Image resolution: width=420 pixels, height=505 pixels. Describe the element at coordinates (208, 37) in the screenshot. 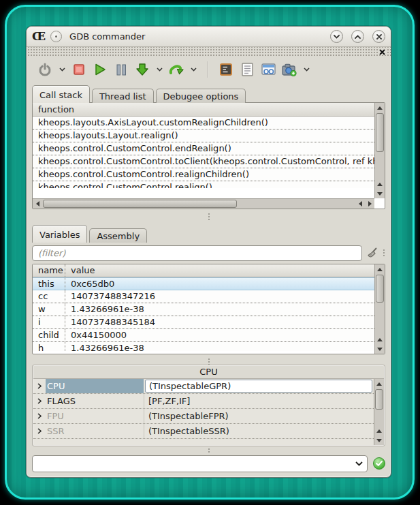

I see `titlebar: Œ GDB commander` at that location.